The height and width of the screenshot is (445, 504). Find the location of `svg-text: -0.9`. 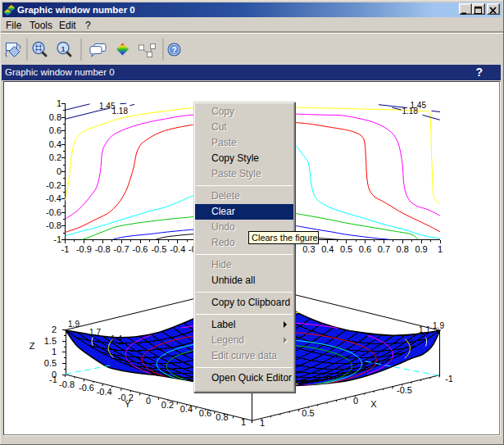

svg-text: -0.9 is located at coordinates (84, 249).